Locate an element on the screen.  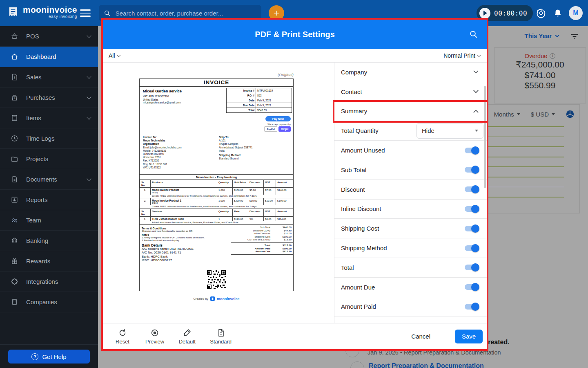
sidebar-item-label: Banking is located at coordinates (58, 240).